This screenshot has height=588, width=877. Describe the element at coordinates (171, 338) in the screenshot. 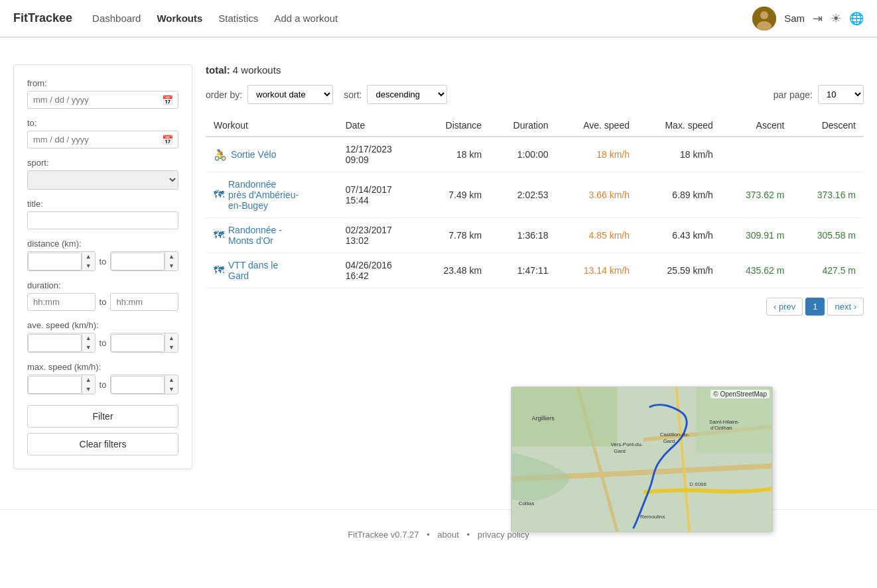

I see `ave-speed-to-up: ▲` at that location.